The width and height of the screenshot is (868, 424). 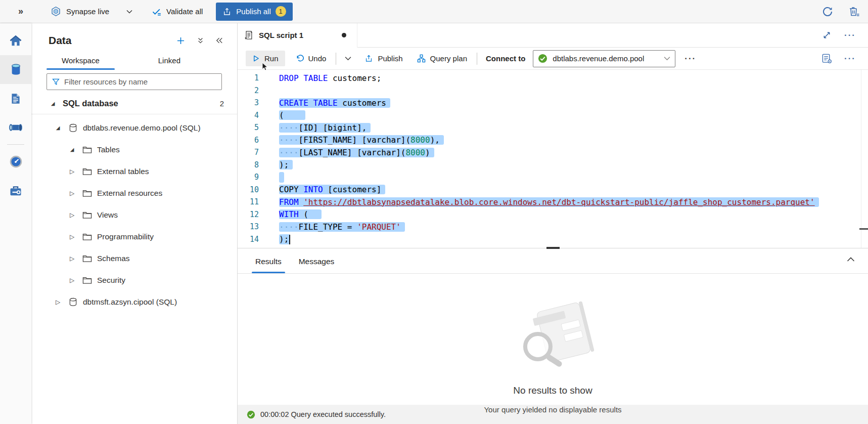 What do you see at coordinates (553, 248) in the screenshot?
I see `pane-splitter-handle` at bounding box center [553, 248].